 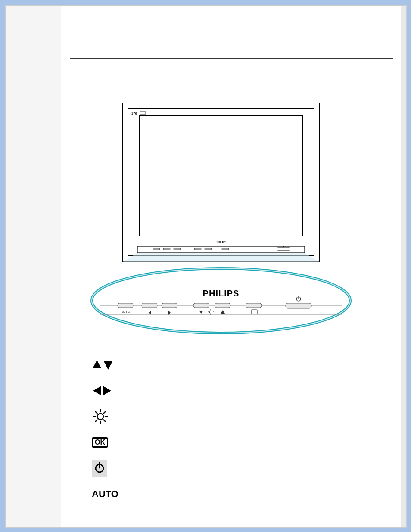 What do you see at coordinates (105, 494) in the screenshot?
I see `auto-text-icon: AUTO` at bounding box center [105, 494].